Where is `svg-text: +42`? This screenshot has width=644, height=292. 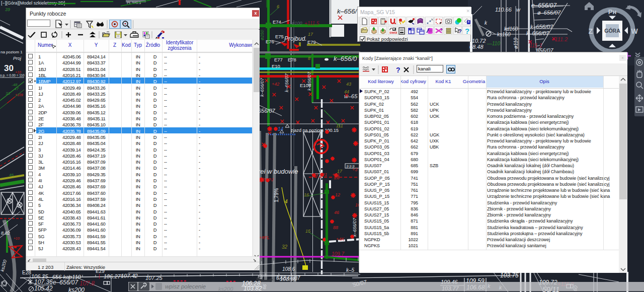 svg-text: +42 is located at coordinates (276, 84).